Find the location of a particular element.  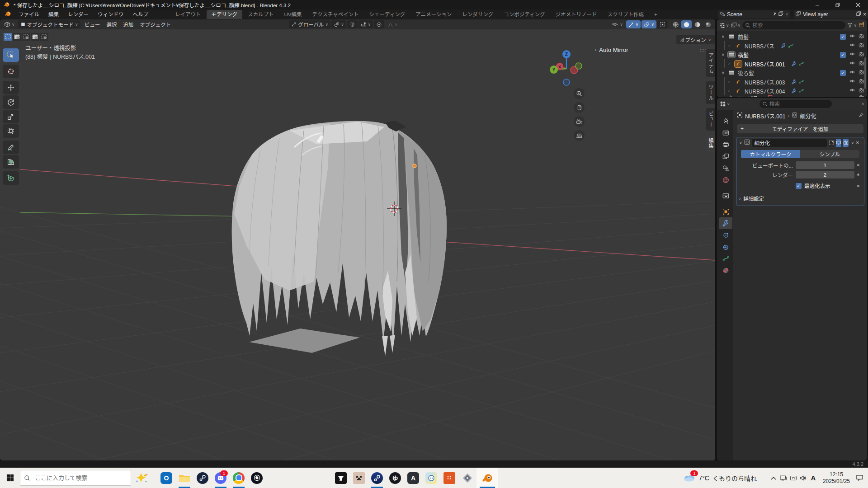

properties-tab-scene is located at coordinates (726, 168).